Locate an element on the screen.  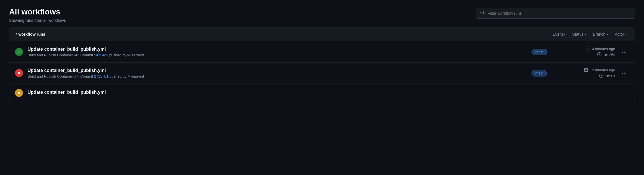
workflow-info: Update container_build_publish.yml is located at coordinates (328, 93).